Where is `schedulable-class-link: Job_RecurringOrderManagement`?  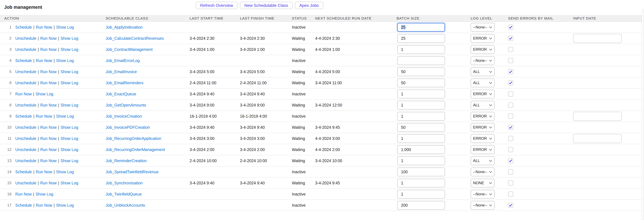
schedulable-class-link: Job_RecurringOrderManagement is located at coordinates (136, 150).